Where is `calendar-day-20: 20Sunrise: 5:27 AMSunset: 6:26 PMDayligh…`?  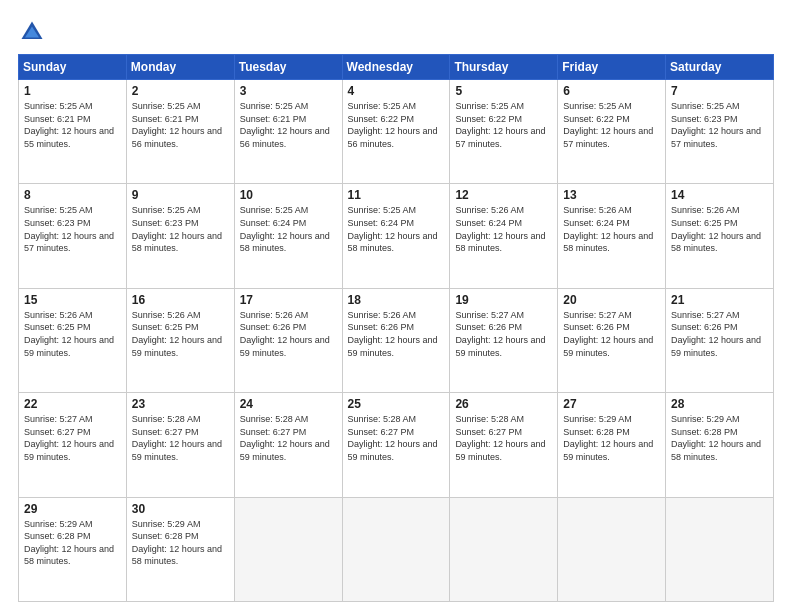
calendar-day-20: 20Sunrise: 5:27 AMSunset: 6:26 PMDayligh… is located at coordinates (612, 340).